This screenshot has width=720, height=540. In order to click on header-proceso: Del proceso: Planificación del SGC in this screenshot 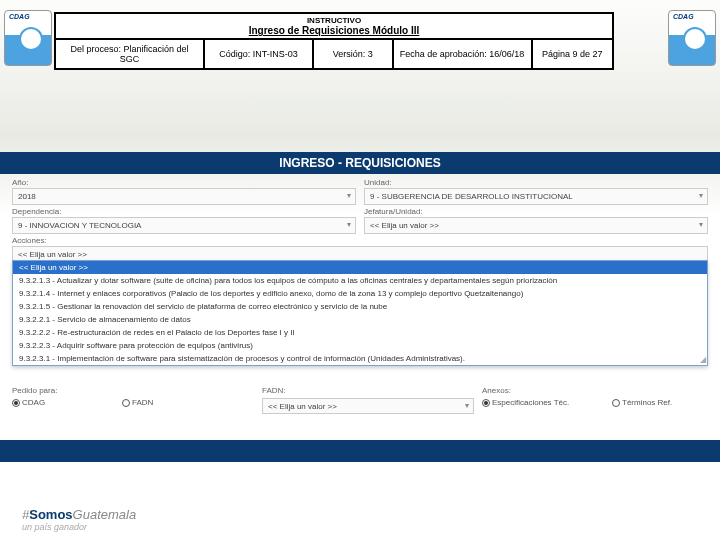, I will do `click(130, 54)`.